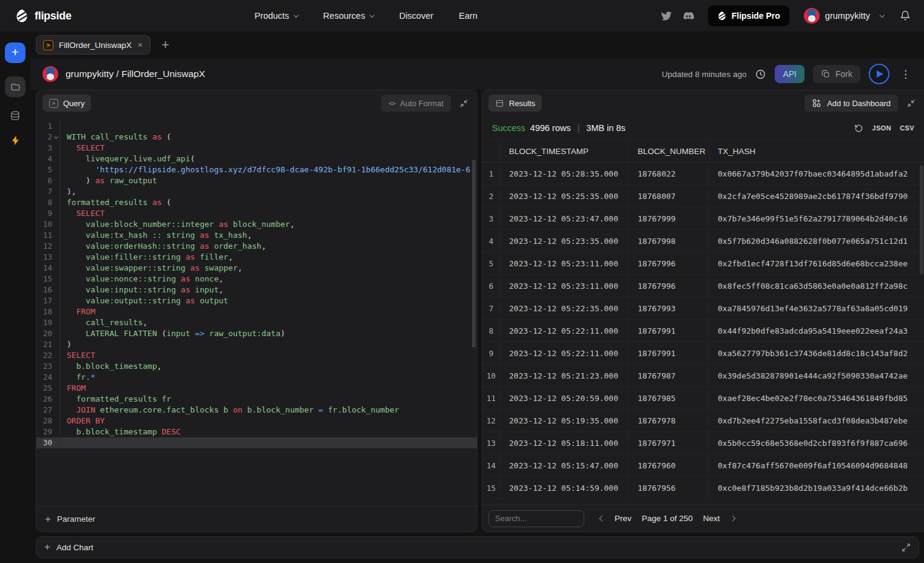 The height and width of the screenshot is (563, 924). I want to click on code-line: 27 JOIN ethereum.core.fact_blocks b on b…, so click(257, 410).